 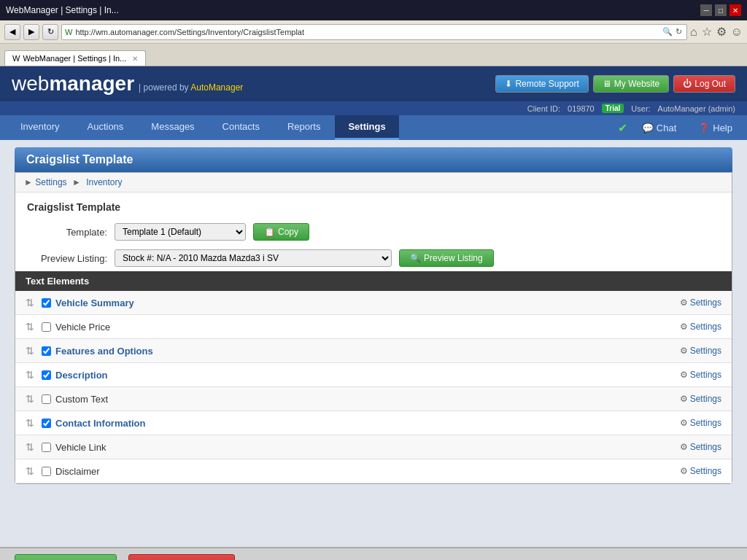 I want to click on drag-handle-3: ⇅, so click(x=30, y=351).